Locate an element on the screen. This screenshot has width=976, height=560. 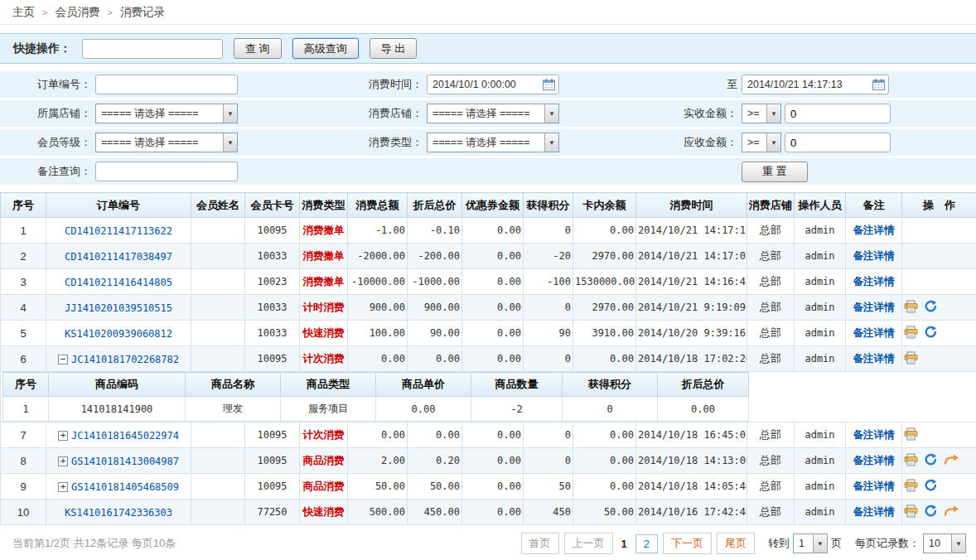
sub-table-cell: 理发 is located at coordinates (234, 409).